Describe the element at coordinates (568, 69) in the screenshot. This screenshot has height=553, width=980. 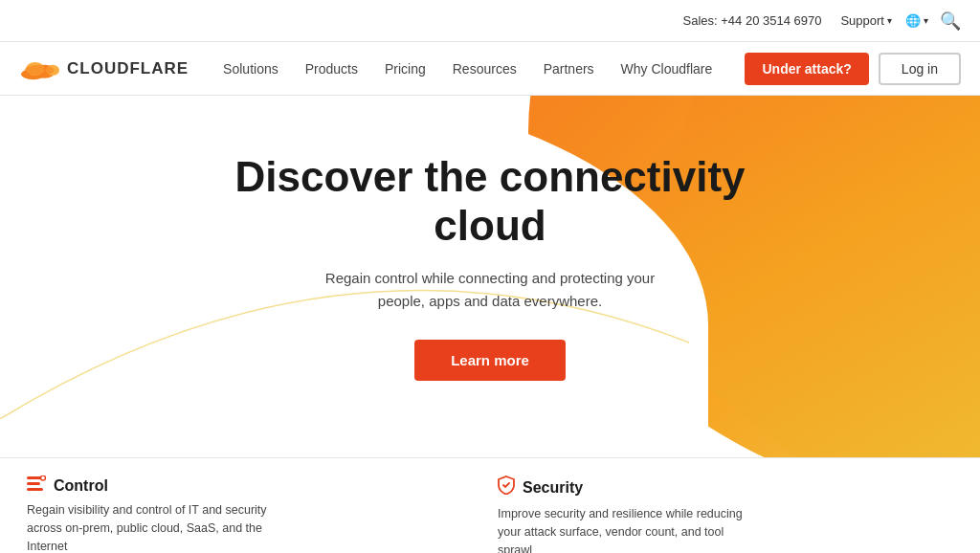
I see `nav-partners: Partners` at that location.